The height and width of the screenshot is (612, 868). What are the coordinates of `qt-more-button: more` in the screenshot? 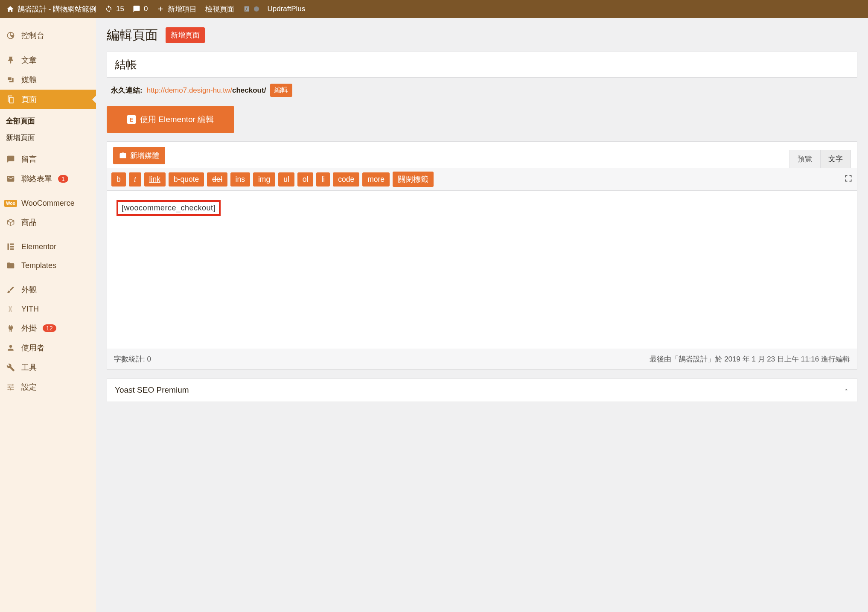 It's located at (376, 179).